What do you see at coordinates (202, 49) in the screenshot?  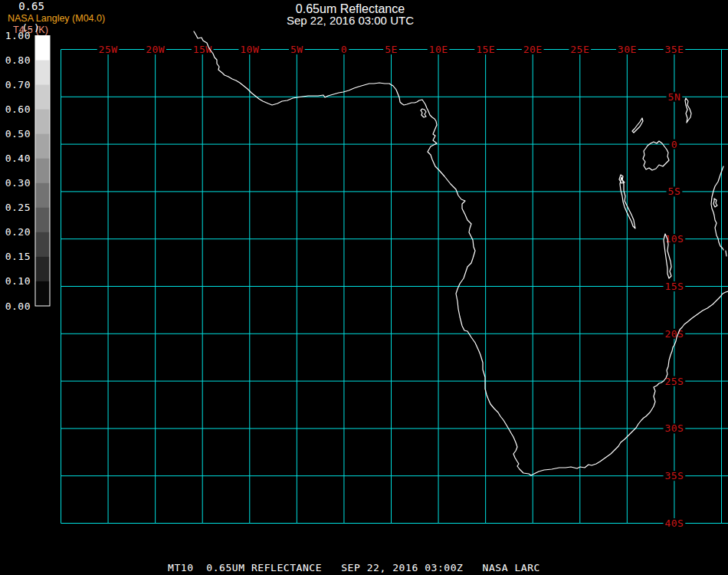 I see `geo-label: 15W` at bounding box center [202, 49].